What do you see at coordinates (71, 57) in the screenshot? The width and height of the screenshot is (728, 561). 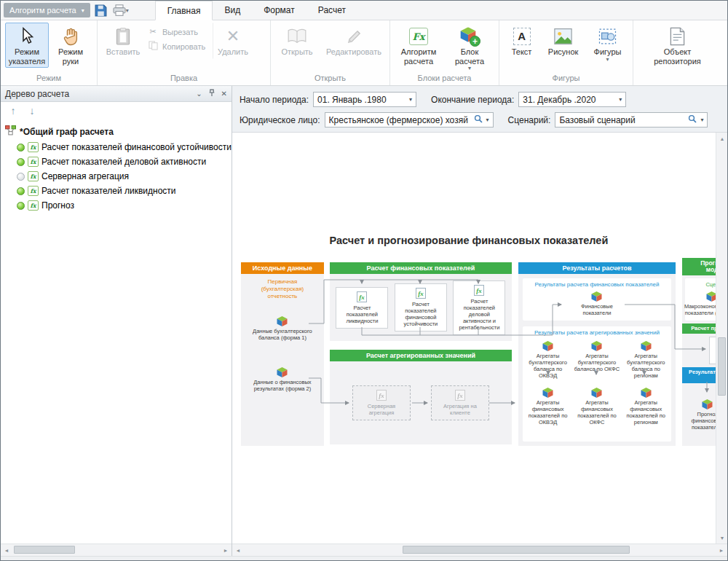 I see `hand-mode-label: Режим руки` at bounding box center [71, 57].